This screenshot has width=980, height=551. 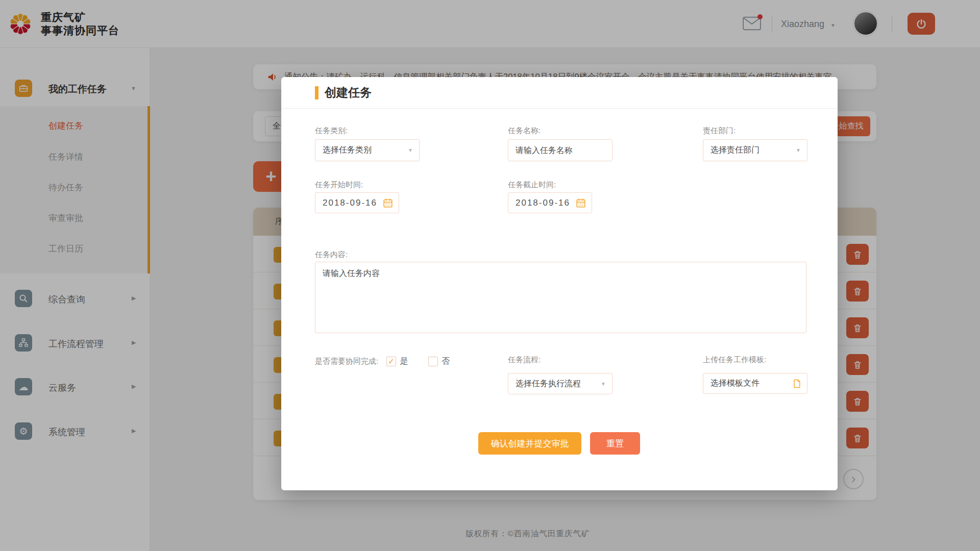 I want to click on collab-no-checkbox, so click(x=433, y=361).